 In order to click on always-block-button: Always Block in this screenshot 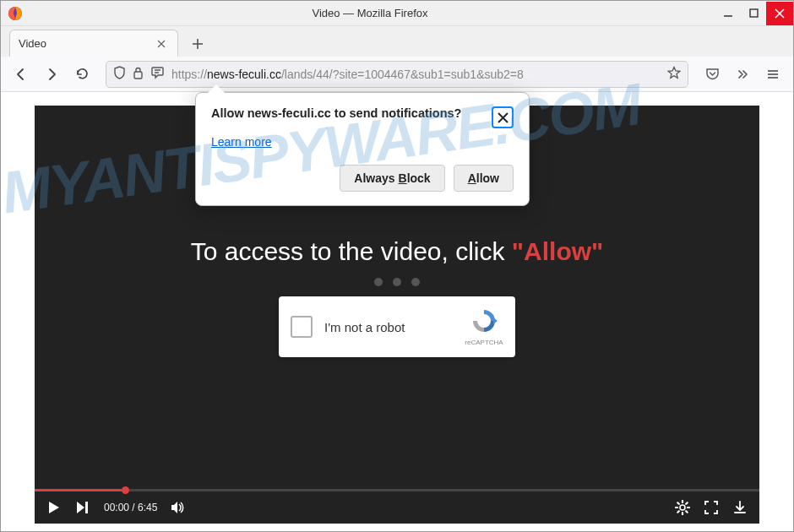, I will do `click(392, 178)`.